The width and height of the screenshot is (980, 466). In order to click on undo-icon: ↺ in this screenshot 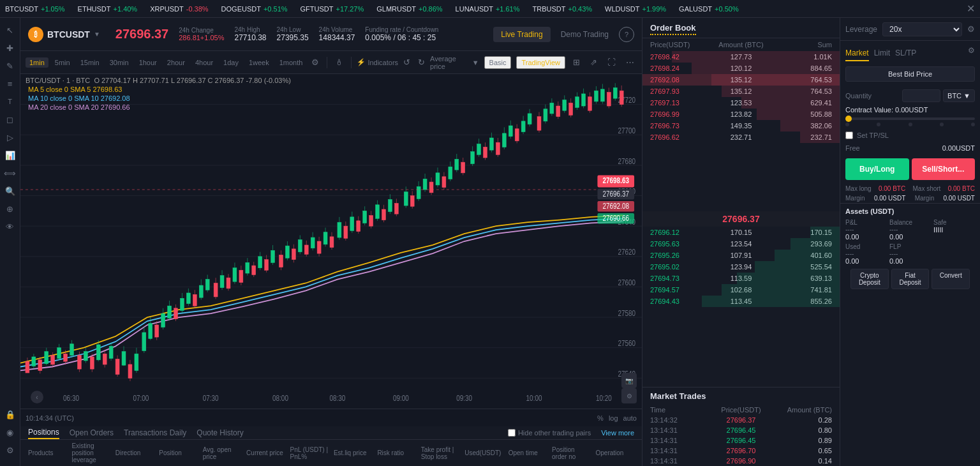, I will do `click(407, 63)`.